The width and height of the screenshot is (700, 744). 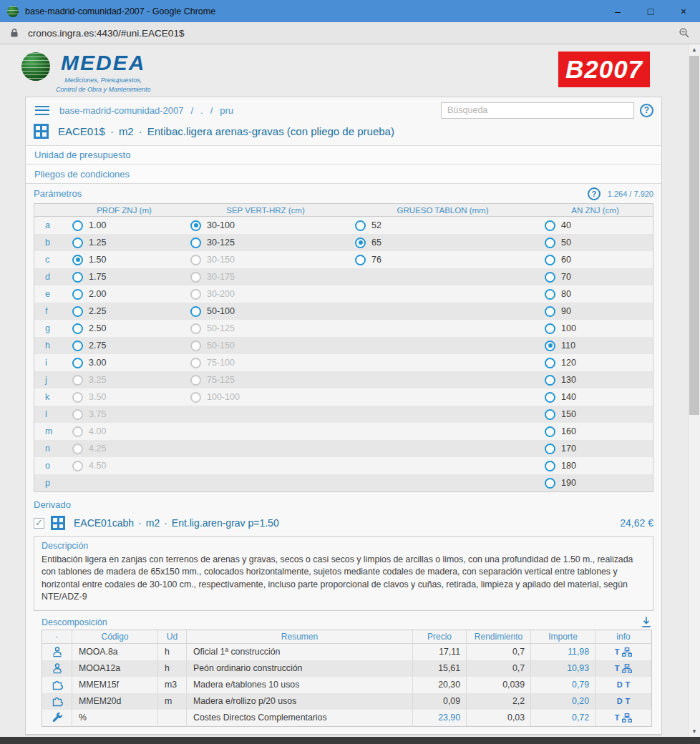 What do you see at coordinates (618, 11) in the screenshot?
I see `minimize-button: –` at bounding box center [618, 11].